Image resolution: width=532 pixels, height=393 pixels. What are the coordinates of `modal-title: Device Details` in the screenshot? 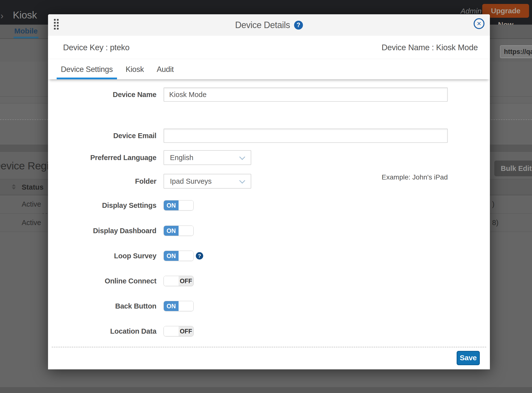 It's located at (263, 25).